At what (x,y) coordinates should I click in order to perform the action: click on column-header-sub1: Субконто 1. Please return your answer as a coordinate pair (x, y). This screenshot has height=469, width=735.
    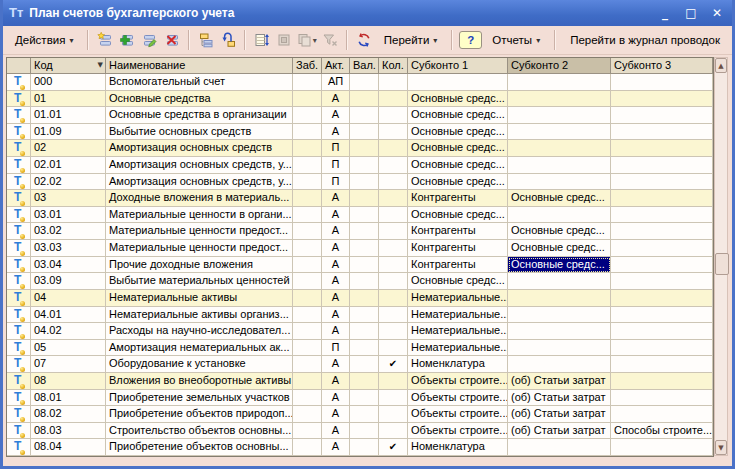
    Looking at the image, I should click on (458, 66).